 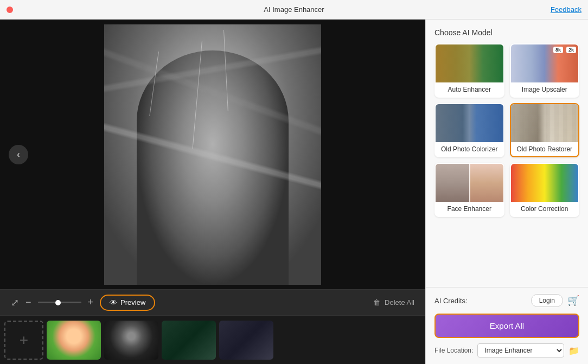 I want to click on cart-icon: 🛒, so click(x=573, y=301).